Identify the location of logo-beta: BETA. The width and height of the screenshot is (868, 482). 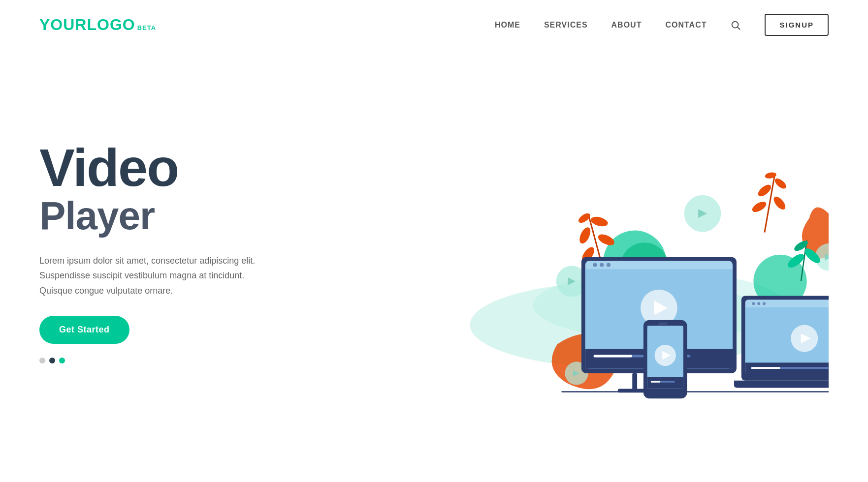
(147, 28).